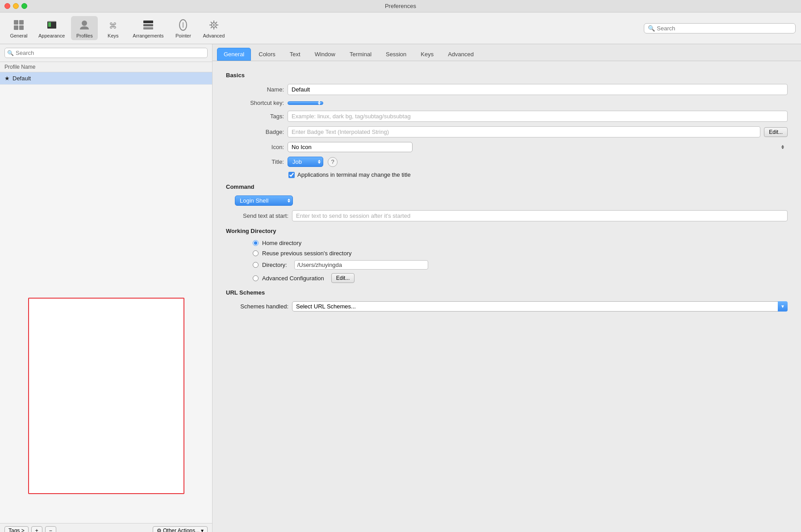 The width and height of the screenshot is (801, 532). Describe the element at coordinates (538, 147) in the screenshot. I see `icon-field-wrapper: No Icon` at that location.